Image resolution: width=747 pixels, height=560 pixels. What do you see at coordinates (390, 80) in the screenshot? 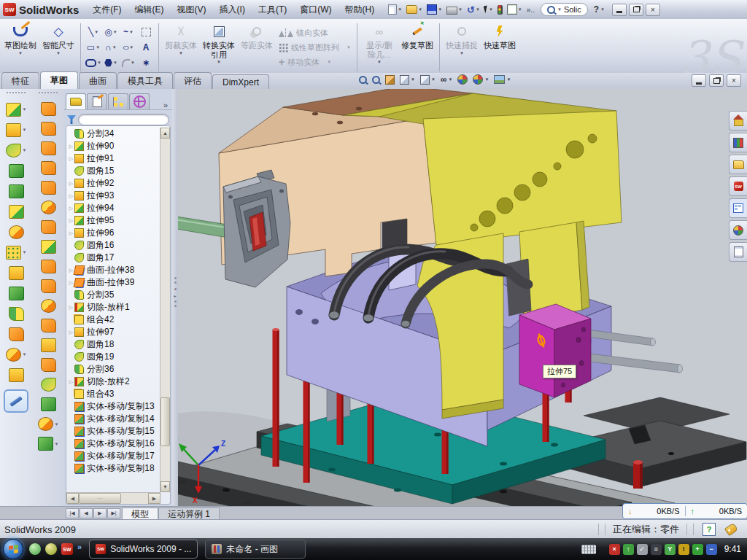
I see `section-view-button` at bounding box center [390, 80].